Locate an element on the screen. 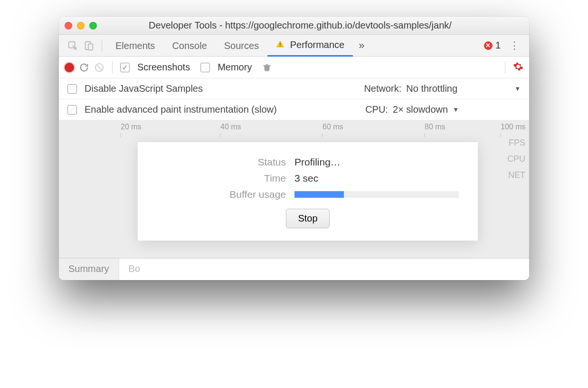  ruler-tick: 60 ms is located at coordinates (333, 127).